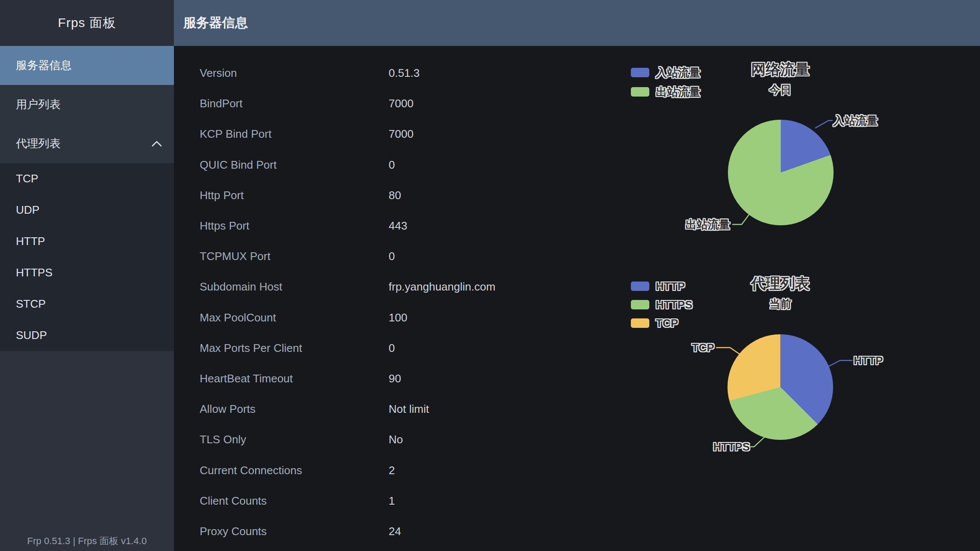 Image resolution: width=980 pixels, height=551 pixels. Describe the element at coordinates (294, 439) in the screenshot. I see `info-label: TLS Only` at that location.